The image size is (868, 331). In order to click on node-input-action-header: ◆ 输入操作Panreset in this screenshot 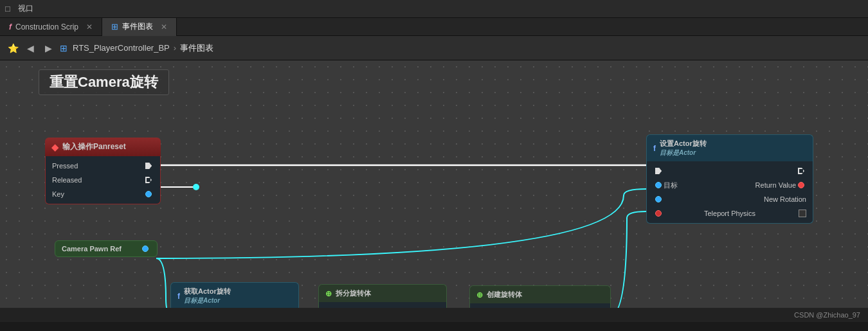, I will do `click(103, 147)`.